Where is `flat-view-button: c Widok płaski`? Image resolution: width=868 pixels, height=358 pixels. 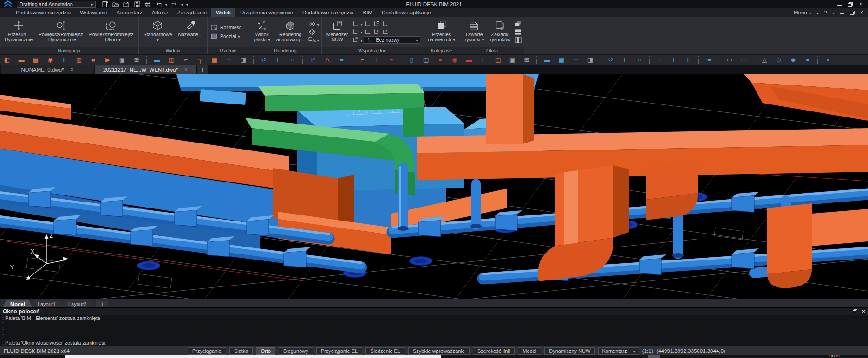
flat-view-button: c Widok płaski is located at coordinates (262, 32).